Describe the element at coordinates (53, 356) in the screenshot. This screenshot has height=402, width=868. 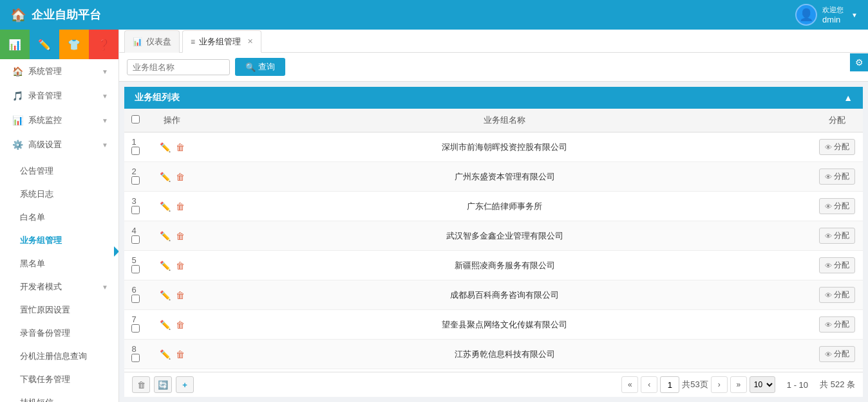
I see `sidebar-sub-label: 分机注册信息查询` at that location.